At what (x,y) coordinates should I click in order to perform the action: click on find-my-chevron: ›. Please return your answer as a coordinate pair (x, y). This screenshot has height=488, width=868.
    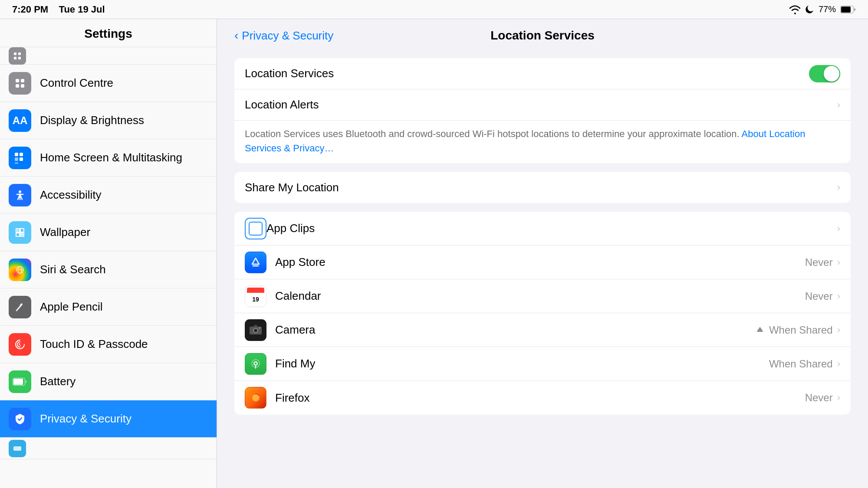
    Looking at the image, I should click on (838, 364).